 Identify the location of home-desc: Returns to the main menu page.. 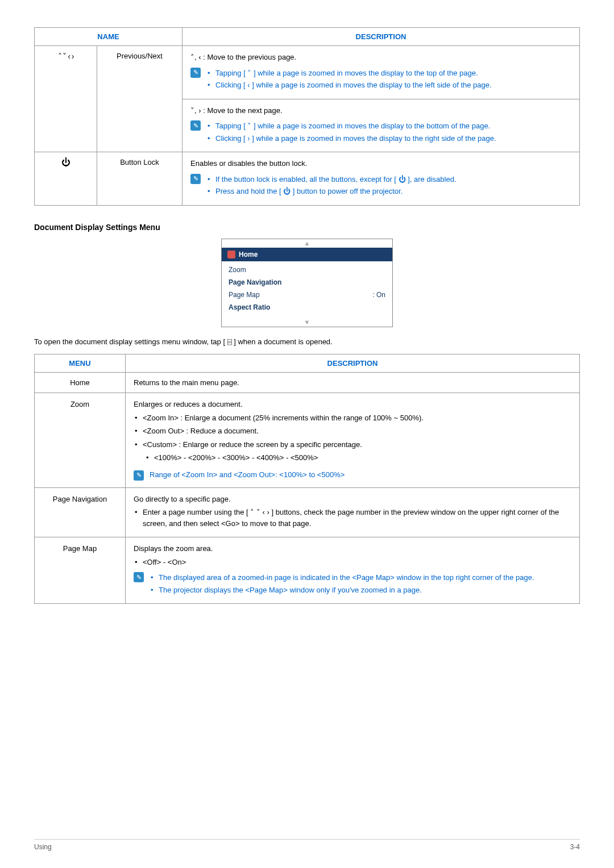
(352, 383).